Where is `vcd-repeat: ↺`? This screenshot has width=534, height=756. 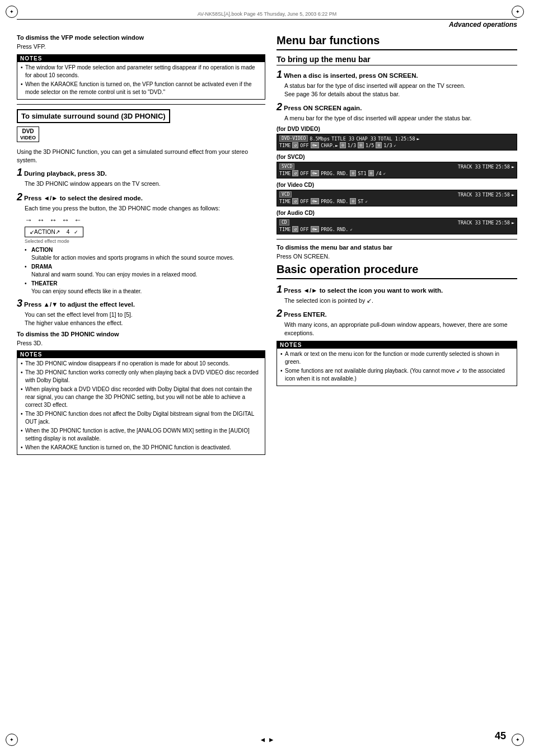
vcd-repeat: ↺ is located at coordinates (296, 201).